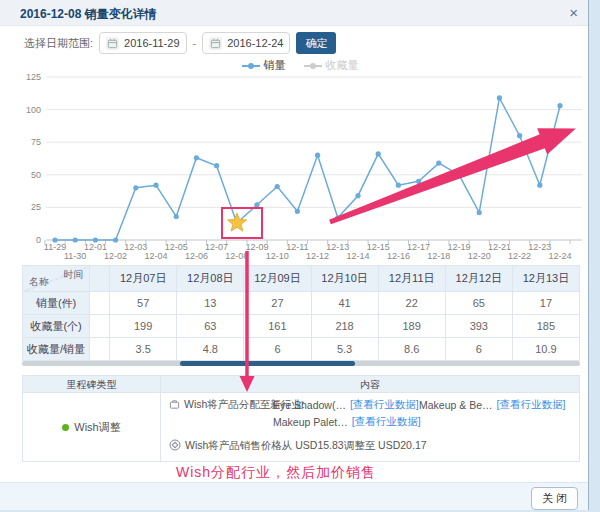 This screenshot has width=600, height=512. What do you see at coordinates (412, 304) in the screenshot?
I see `table-cell: 22` at bounding box center [412, 304].